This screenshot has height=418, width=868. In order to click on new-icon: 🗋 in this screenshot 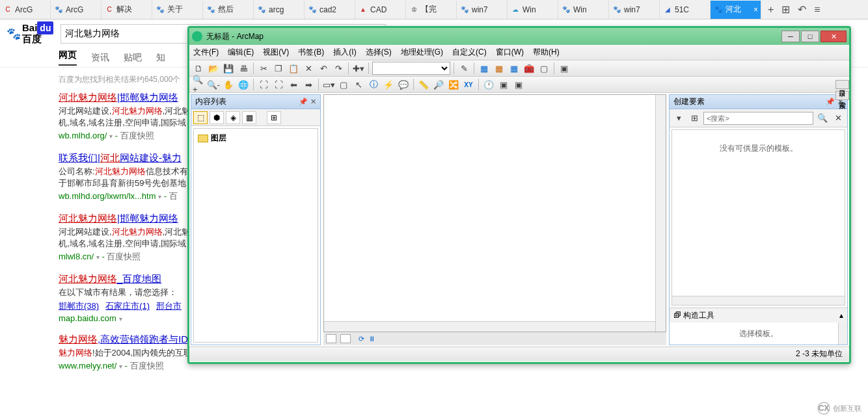, I will do `click(198, 68)`.